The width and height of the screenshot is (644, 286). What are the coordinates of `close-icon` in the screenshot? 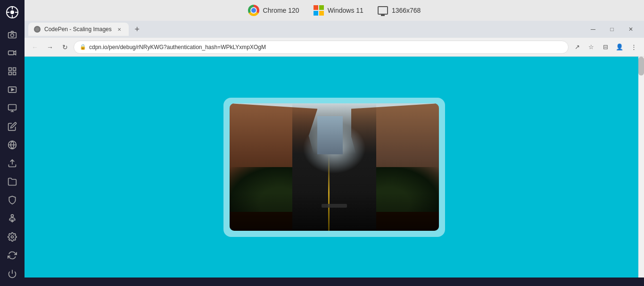 It's located at (631, 29).